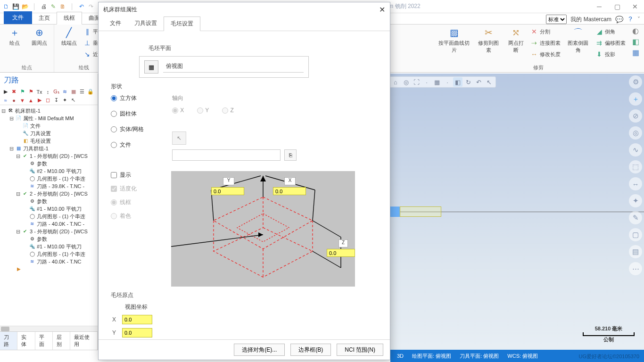 Image resolution: width=644 pixels, height=362 pixels. Describe the element at coordinates (635, 7) in the screenshot. I see `close-button: ✕` at that location.